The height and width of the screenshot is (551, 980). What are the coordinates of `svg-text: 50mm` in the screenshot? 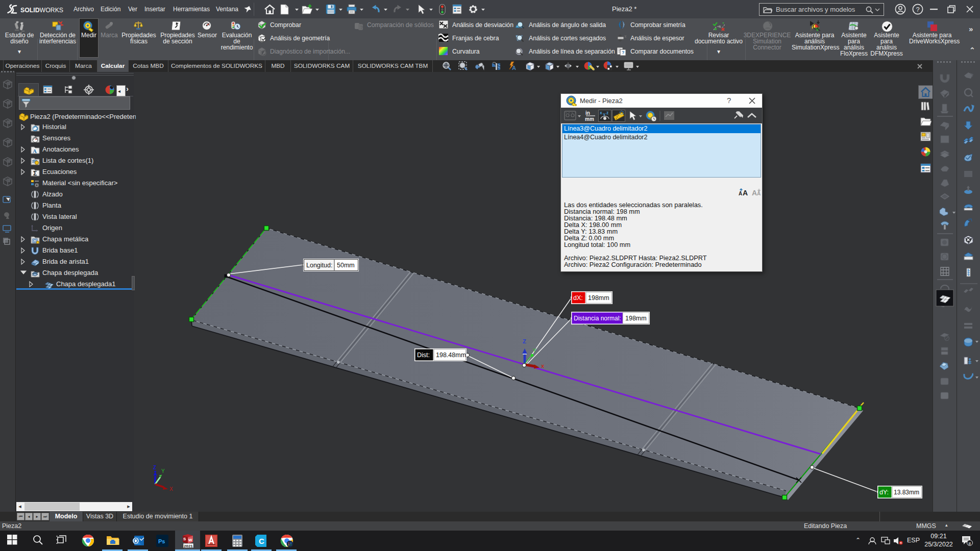 It's located at (346, 265).